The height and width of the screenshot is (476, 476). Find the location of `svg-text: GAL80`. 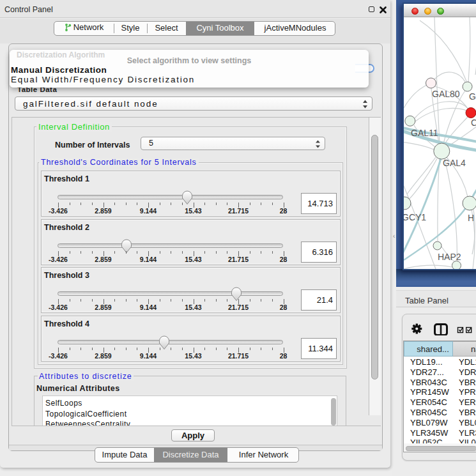

svg-text: GAL80 is located at coordinates (446, 94).